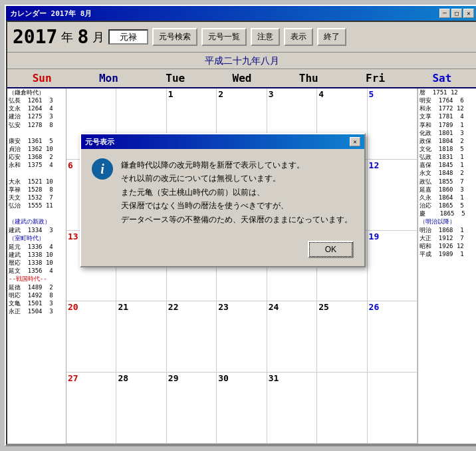  Describe the element at coordinates (100, 142) in the screenshot. I see `modal-title: 元号表示` at that location.